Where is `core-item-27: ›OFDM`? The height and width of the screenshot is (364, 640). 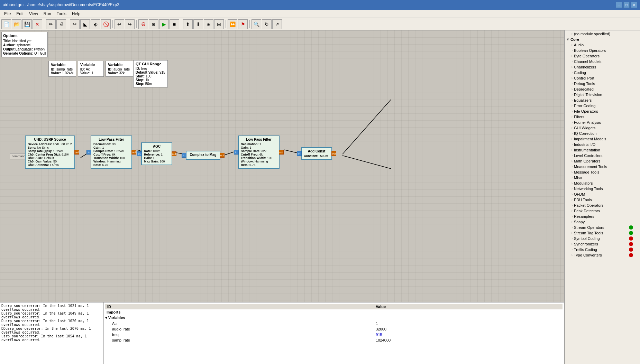
core-item-27: ›OFDM is located at coordinates (602, 194).